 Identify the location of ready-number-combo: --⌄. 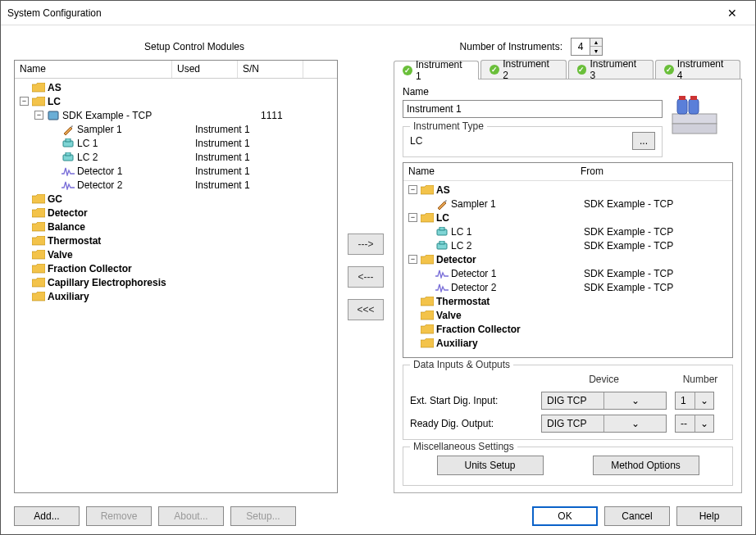
(695, 424).